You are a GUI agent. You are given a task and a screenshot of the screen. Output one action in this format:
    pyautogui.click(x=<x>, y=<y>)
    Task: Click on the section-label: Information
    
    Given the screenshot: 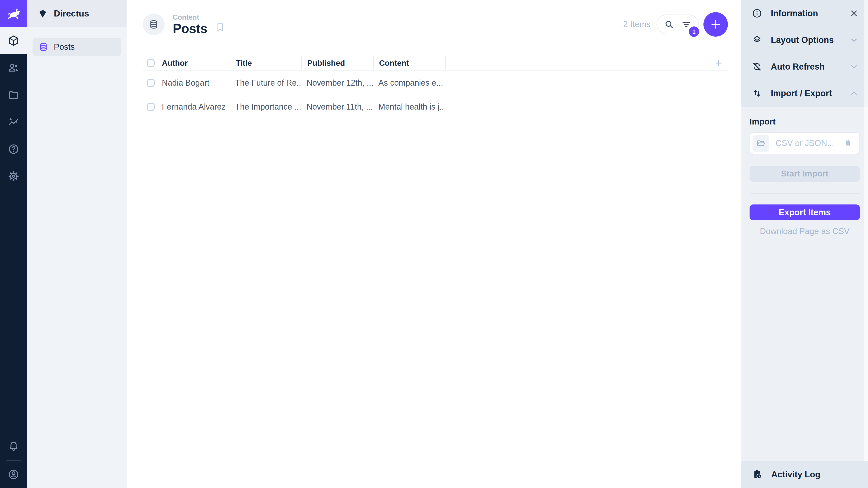 What is the action you would take?
    pyautogui.click(x=795, y=13)
    